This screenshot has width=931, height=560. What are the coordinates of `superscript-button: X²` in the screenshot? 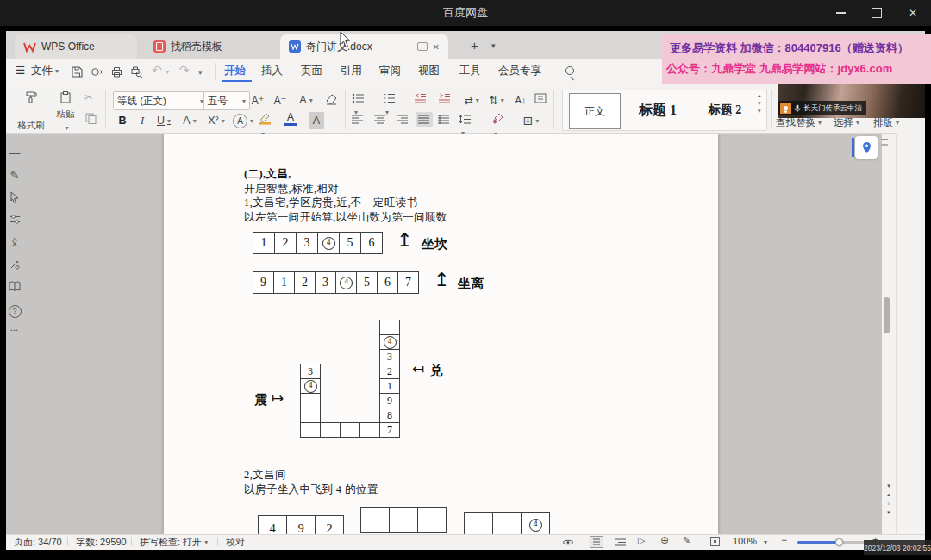 It's located at (216, 121).